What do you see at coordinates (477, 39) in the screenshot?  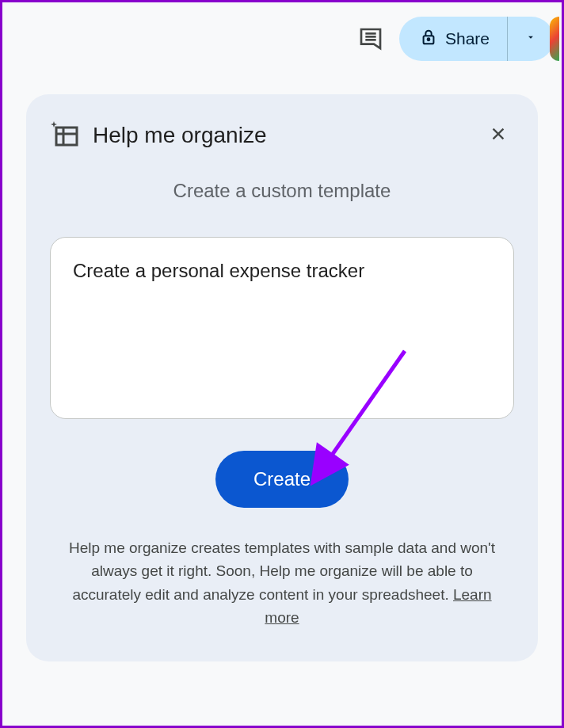 I see `share-button-group: Share` at bounding box center [477, 39].